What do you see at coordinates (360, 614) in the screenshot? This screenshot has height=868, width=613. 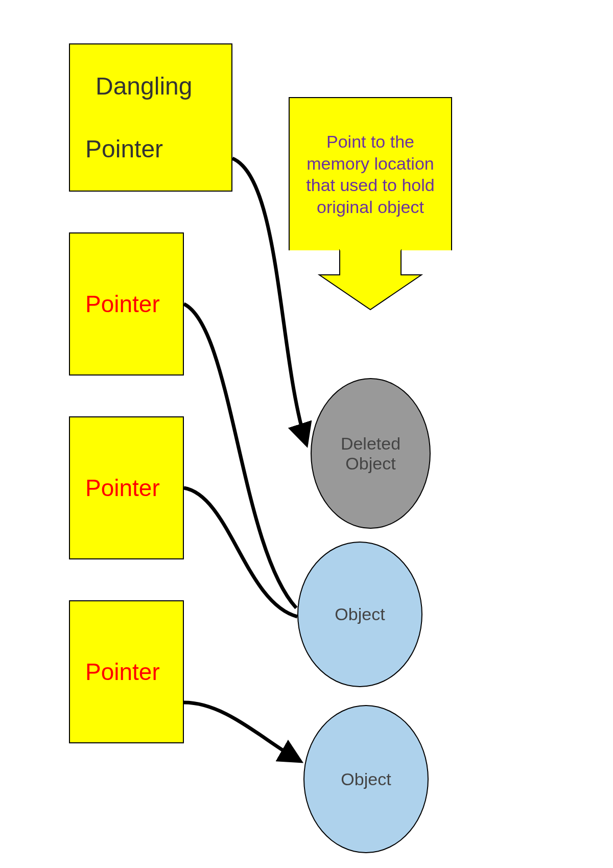 I see `object-2: Object` at bounding box center [360, 614].